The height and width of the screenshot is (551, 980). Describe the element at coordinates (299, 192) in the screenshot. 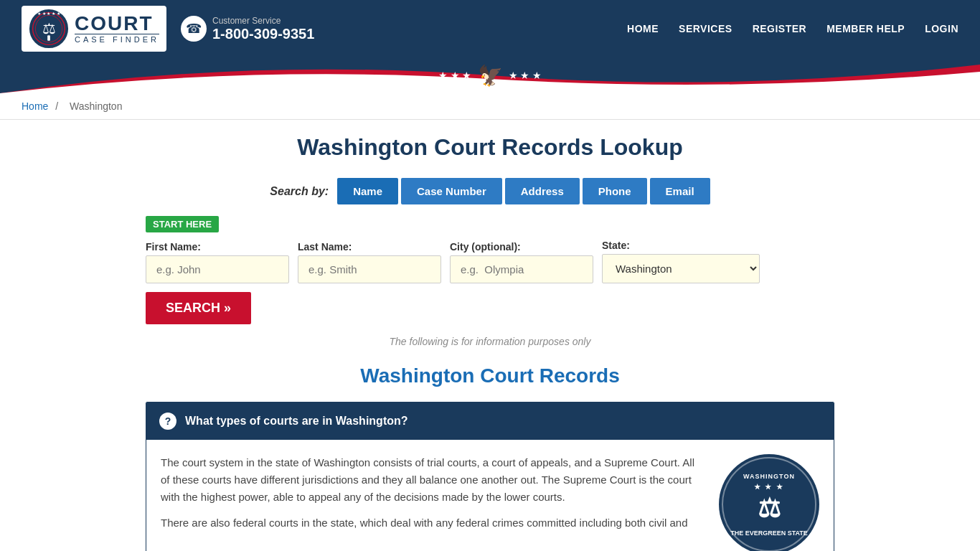

I see `search-by-label: Search by:` at that location.